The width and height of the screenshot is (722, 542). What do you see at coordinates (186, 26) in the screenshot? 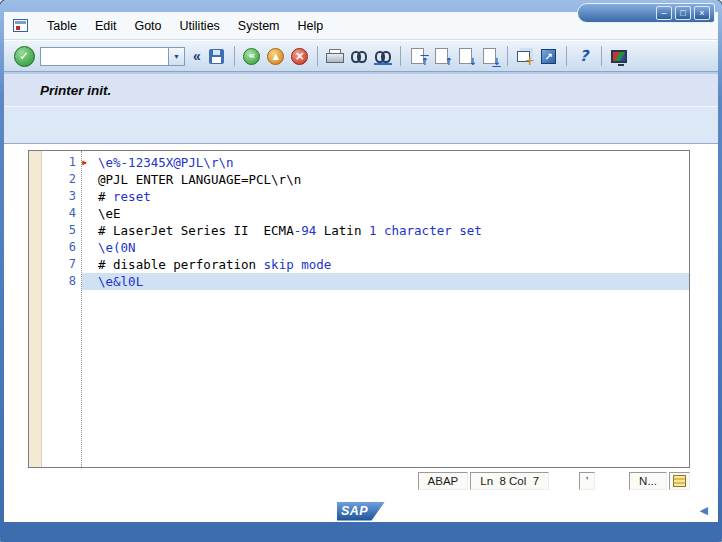
I see `menu-items: TableEditGotoUtilitiesSystemHelp` at bounding box center [186, 26].